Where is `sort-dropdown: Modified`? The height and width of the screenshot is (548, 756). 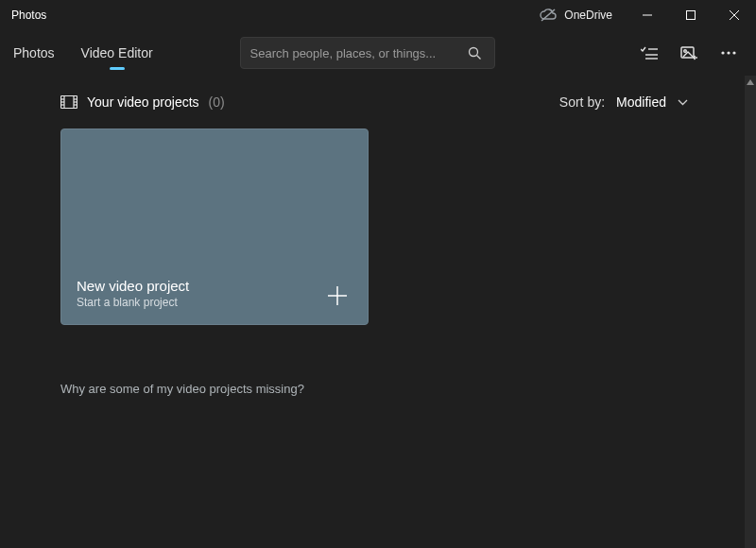 sort-dropdown: Modified is located at coordinates (652, 102).